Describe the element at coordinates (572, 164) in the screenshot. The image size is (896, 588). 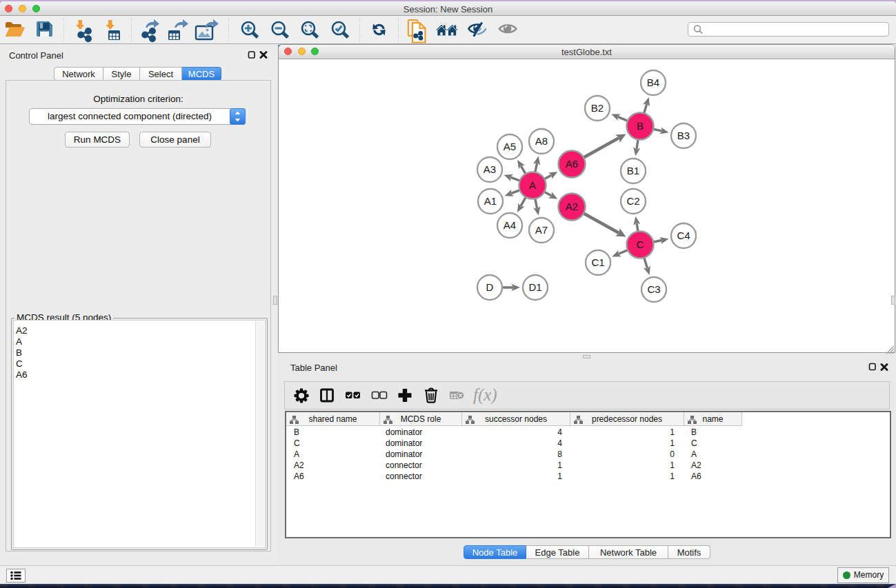
I see `svg-text: A6` at that location.